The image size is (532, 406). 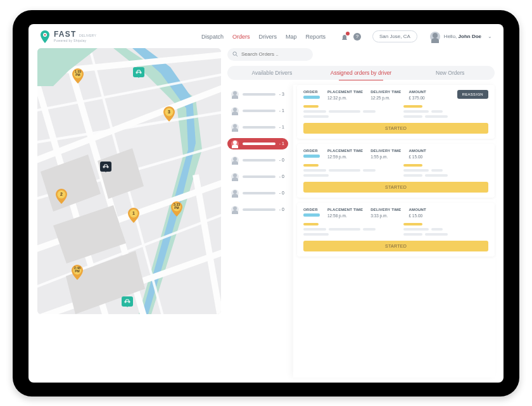 I want to click on map-marker-2: 2, so click(x=61, y=198).